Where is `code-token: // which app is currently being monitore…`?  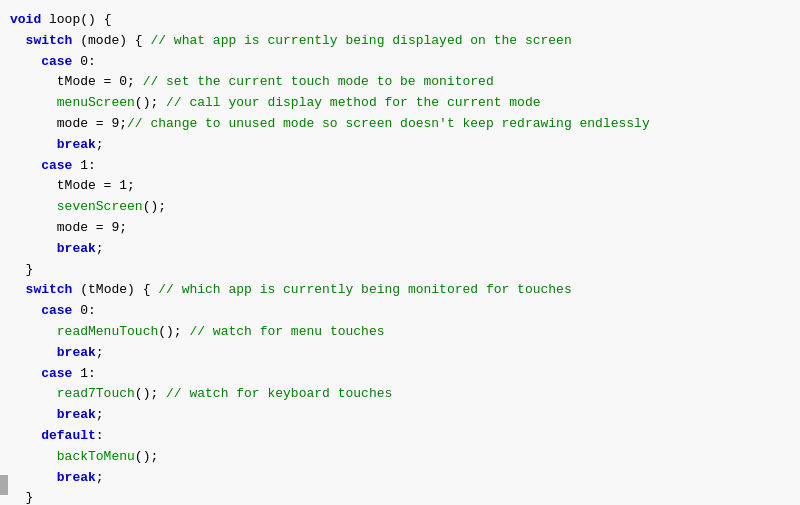
code-token: // which app is currently being monitore… is located at coordinates (364, 290).